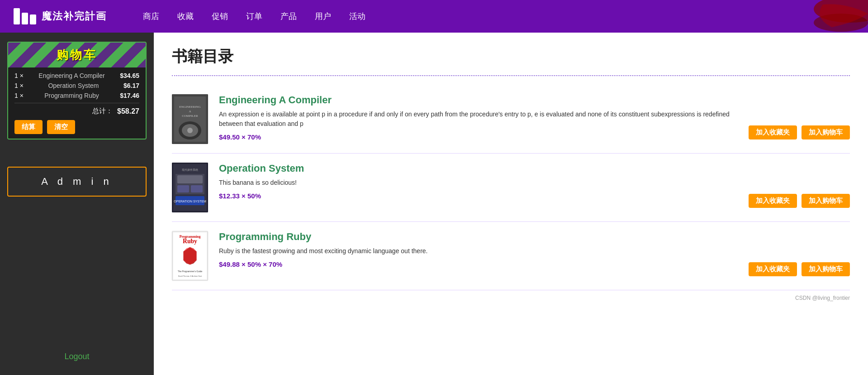 The width and height of the screenshot is (868, 375). Describe the element at coordinates (190, 111) in the screenshot. I see `svg-text: A` at that location.